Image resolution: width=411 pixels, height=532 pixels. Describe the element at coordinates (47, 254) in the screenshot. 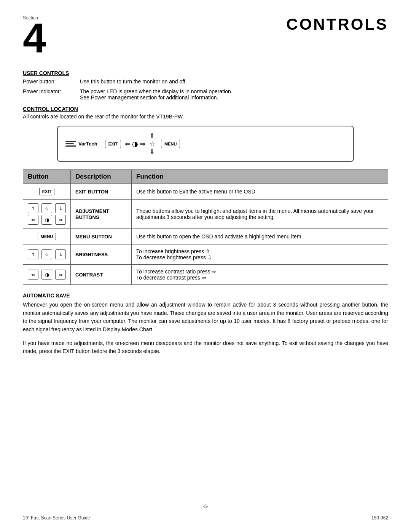

I see `brightness-sun-icon: ☆` at that location.